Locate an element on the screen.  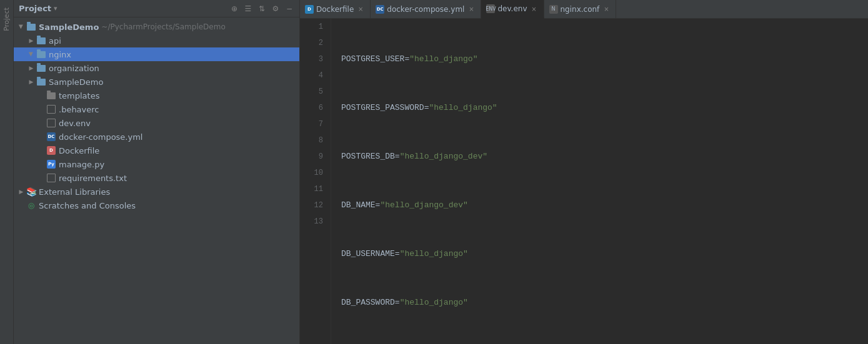
tree-item-requirements: ▶ requirements.txt is located at coordinates (156, 178).